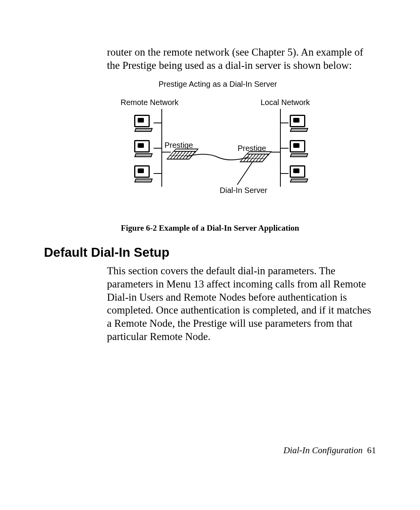  What do you see at coordinates (210, 228) in the screenshot?
I see `figure-caption: Figure 6-2 Example of a Dial-In Server A…` at bounding box center [210, 228].